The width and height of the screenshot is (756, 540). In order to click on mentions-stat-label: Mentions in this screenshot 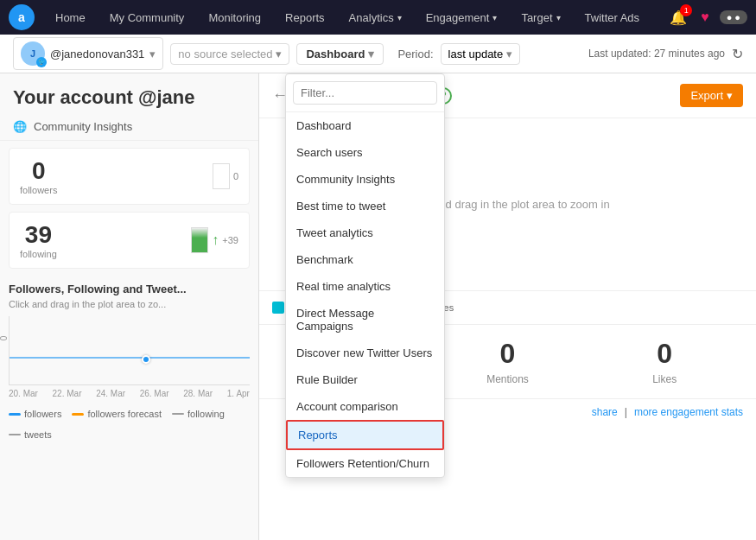, I will do `click(508, 379)`.